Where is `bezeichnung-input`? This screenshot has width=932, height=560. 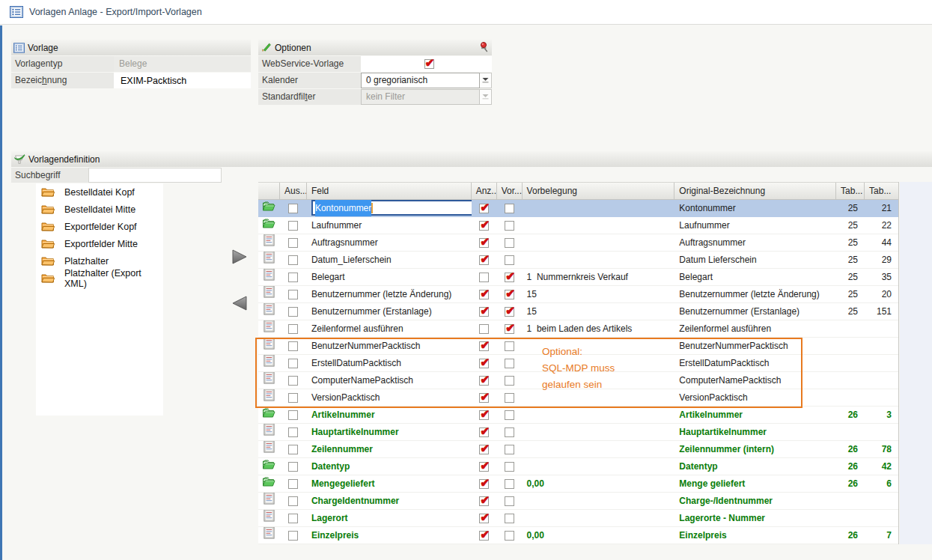
bezeichnung-input is located at coordinates (185, 81).